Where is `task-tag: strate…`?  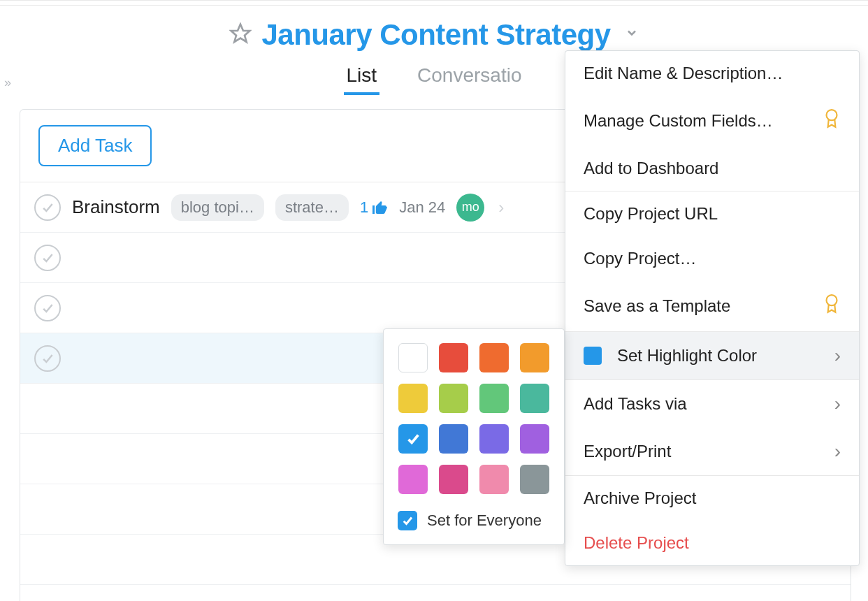
task-tag: strate… is located at coordinates (312, 208).